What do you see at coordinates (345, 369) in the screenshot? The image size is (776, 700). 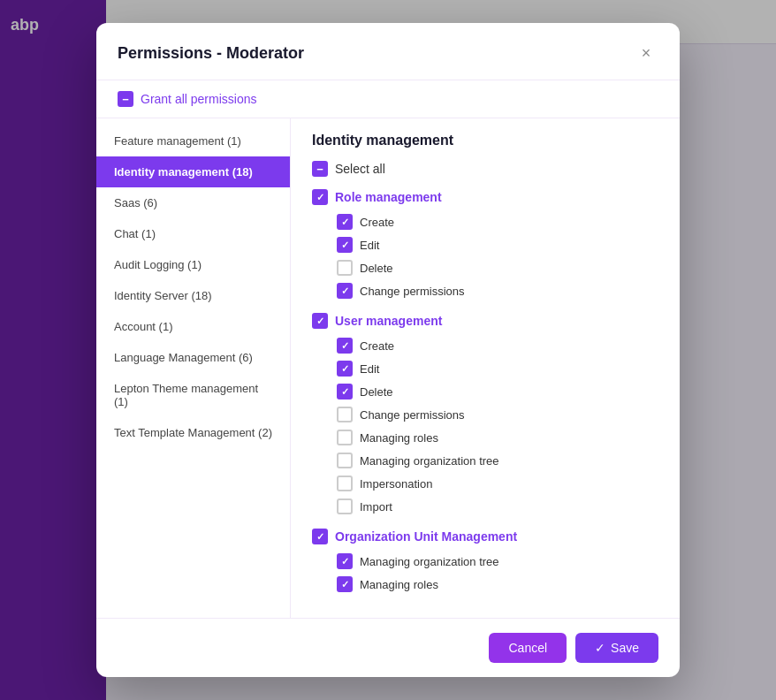 I see `user-edit-checkbox` at bounding box center [345, 369].